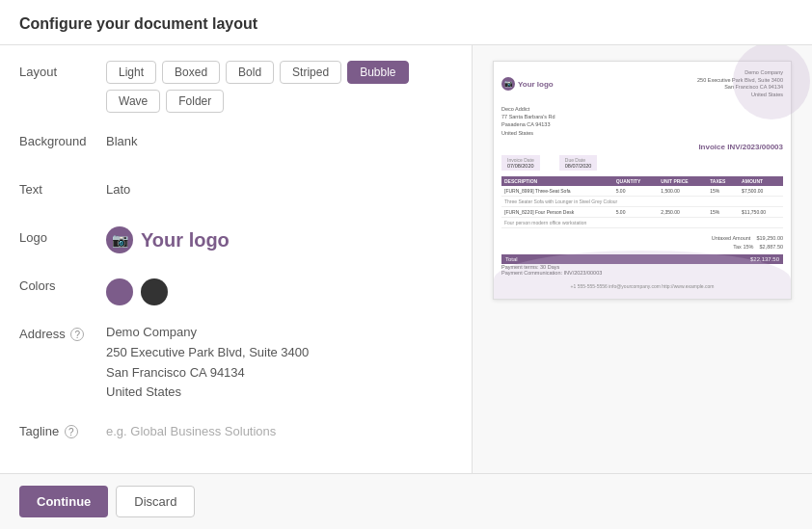  I want to click on background-value: Blank, so click(122, 139).